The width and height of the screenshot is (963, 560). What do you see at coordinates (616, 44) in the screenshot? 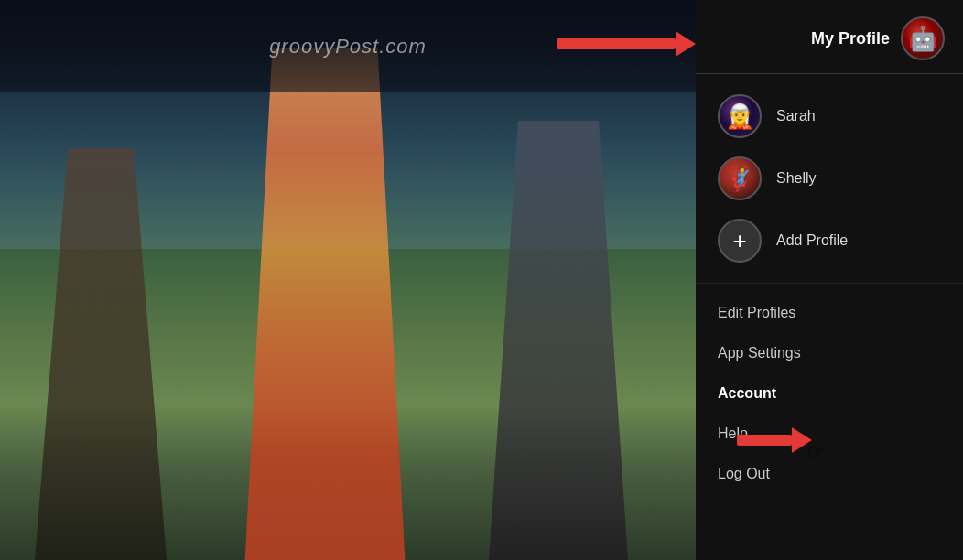
I see `arrow-body-top` at bounding box center [616, 44].